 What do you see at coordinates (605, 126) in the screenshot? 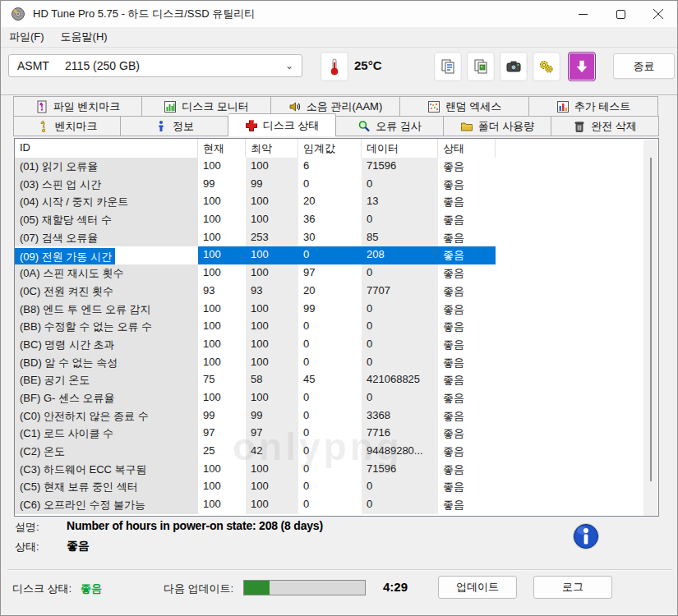
I see `tab-secure-erase: 완전 삭제` at bounding box center [605, 126].